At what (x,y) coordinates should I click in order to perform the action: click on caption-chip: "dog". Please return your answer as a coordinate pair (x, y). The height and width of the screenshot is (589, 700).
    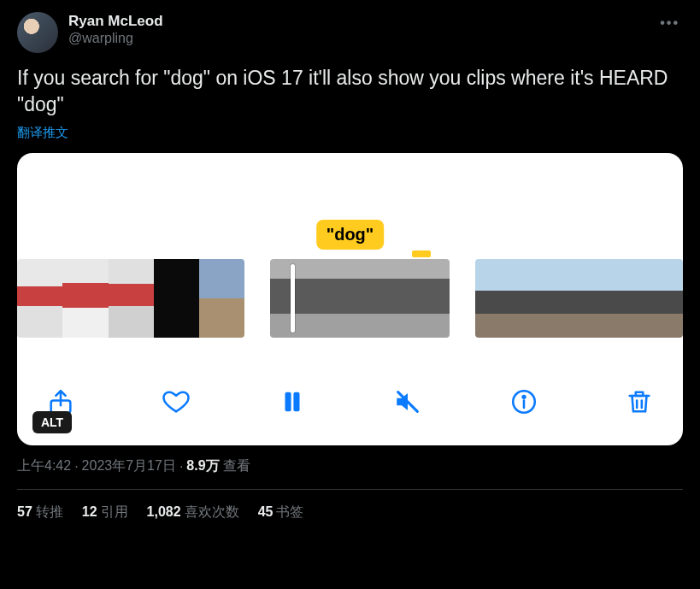
    Looking at the image, I should click on (350, 234).